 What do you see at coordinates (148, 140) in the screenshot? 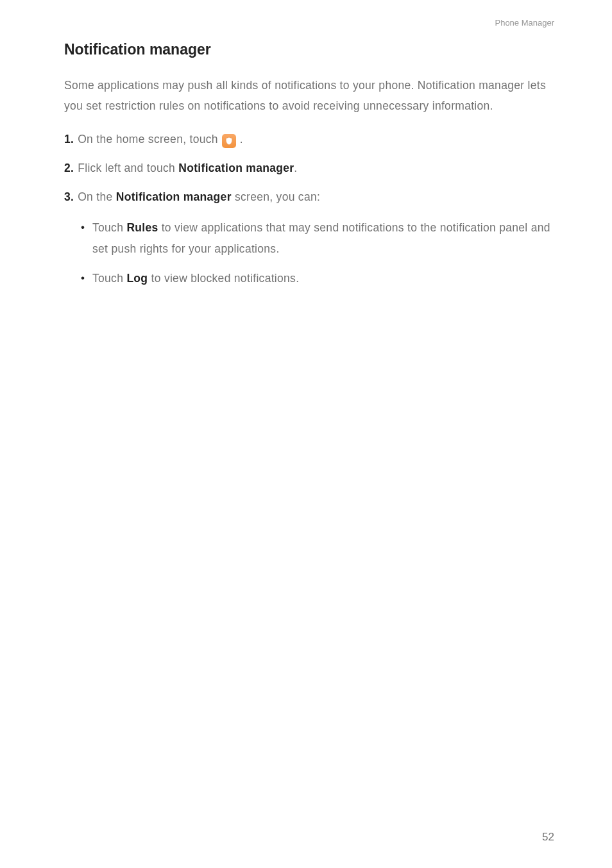
I see `step-text-before: On the home screen, touch` at bounding box center [148, 140].